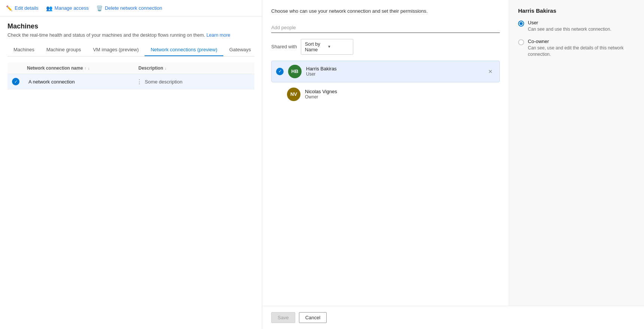 The image size is (644, 329). I want to click on manage-label: Manage access, so click(72, 8).